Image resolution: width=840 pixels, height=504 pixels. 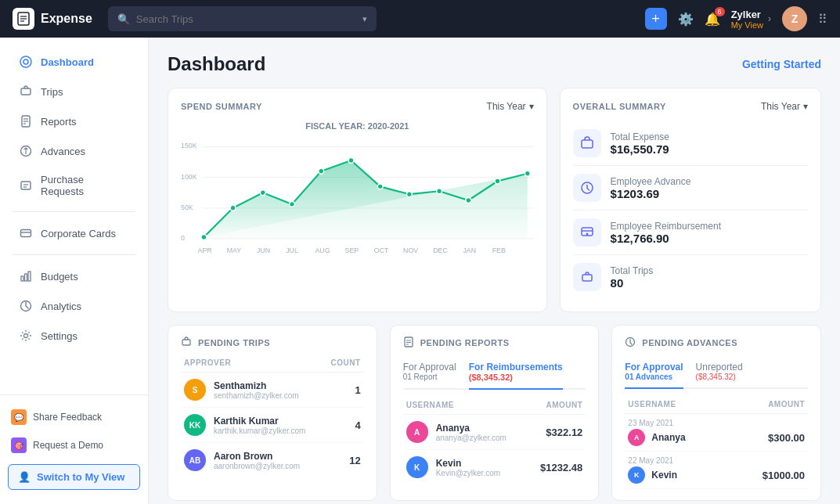 What do you see at coordinates (124, 19) in the screenshot?
I see `search-icon: 🔍` at bounding box center [124, 19].